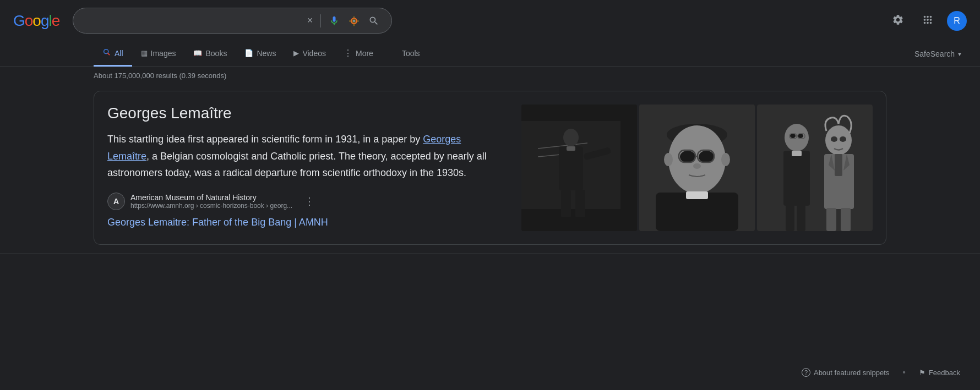 The image size is (980, 390). Describe the element at coordinates (938, 54) in the screenshot. I see `safesearch-button: SafeSearch ▼` at that location.